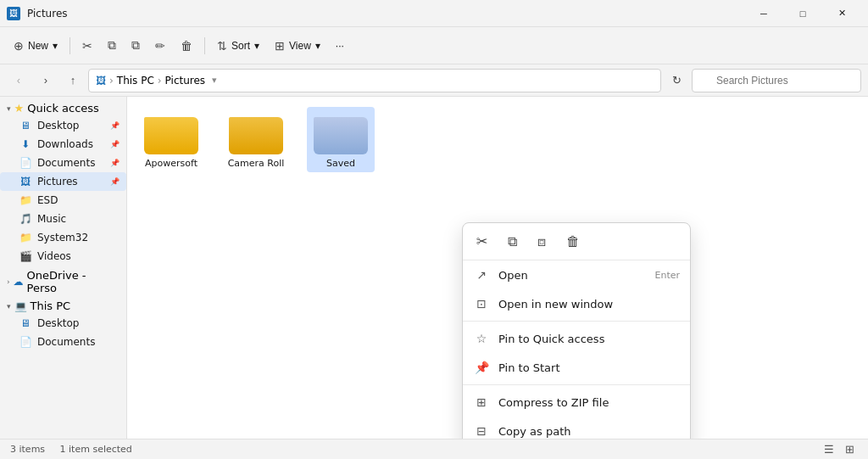  Describe the element at coordinates (776, 81) in the screenshot. I see `search-input` at that location.